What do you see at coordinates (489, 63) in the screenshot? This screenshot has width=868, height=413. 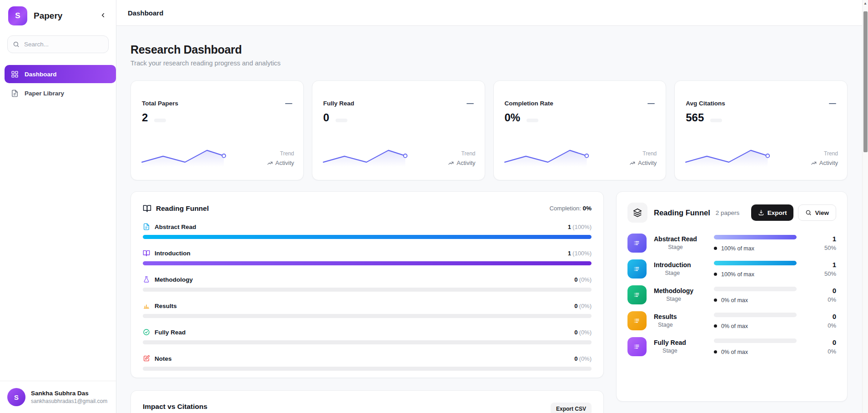 I see `page-subtitle: Track your research reading progress and…` at bounding box center [489, 63].